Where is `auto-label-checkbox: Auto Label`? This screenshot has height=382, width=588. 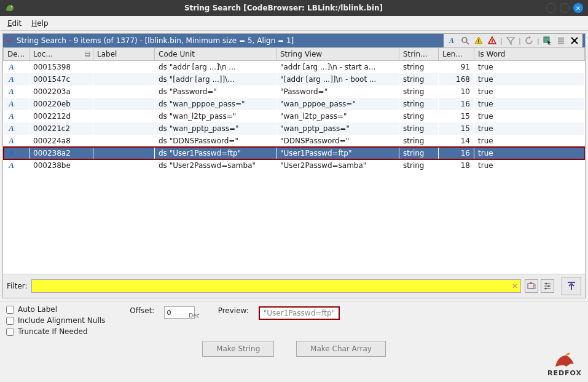
auto-label-checkbox: Auto Label is located at coordinates (55, 309).